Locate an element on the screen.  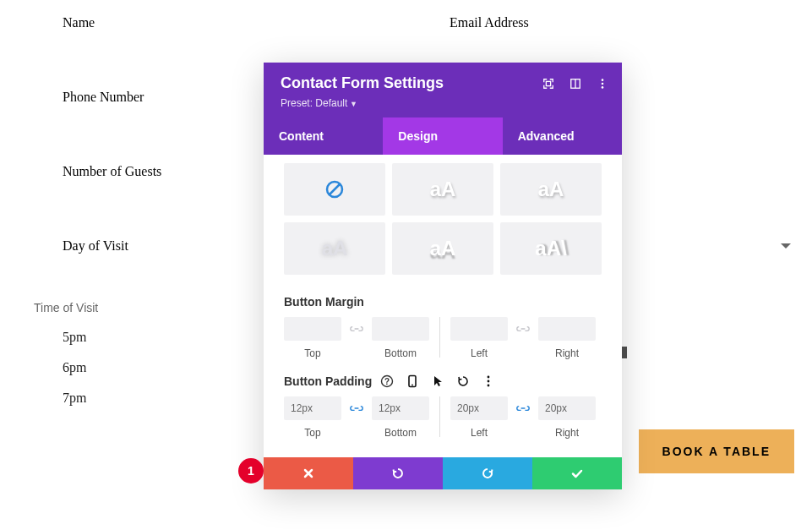
margin-bottom-input is located at coordinates (401, 329).